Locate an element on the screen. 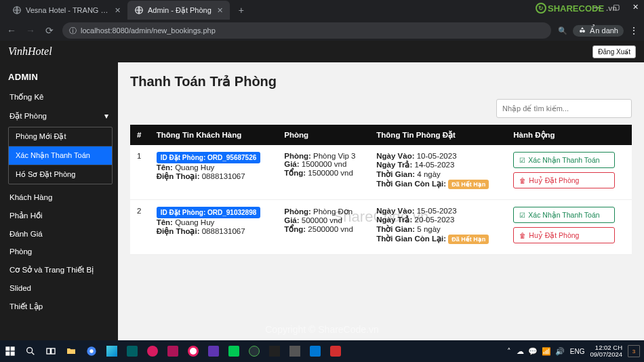 The width and height of the screenshot is (644, 362). cell-customer: ID Đặt Phòng: ORD_91032898 Tên: Quang Hu… is located at coordinates (214, 228).